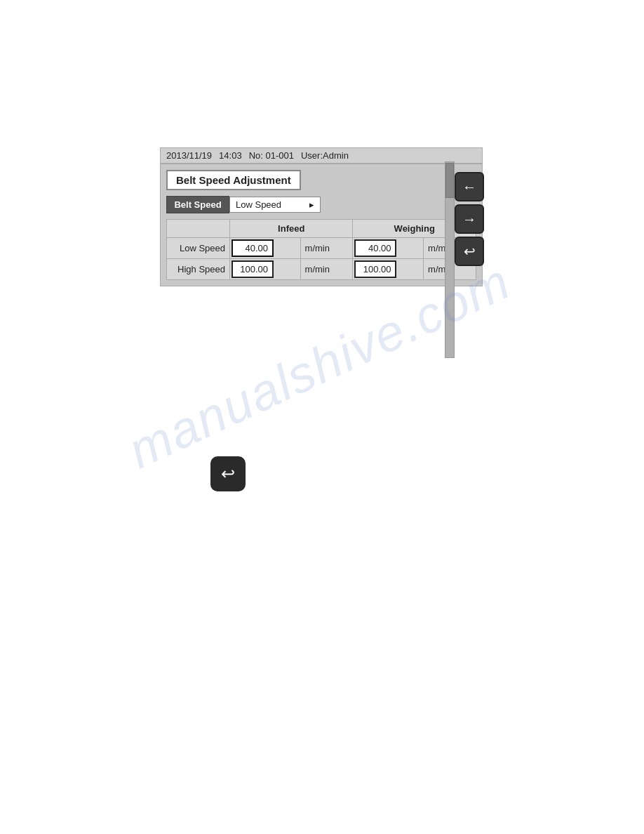 Image resolution: width=644 pixels, height=834 pixels. Describe the element at coordinates (199, 249) in the screenshot. I see `row-label-0: Low Speed` at that location.